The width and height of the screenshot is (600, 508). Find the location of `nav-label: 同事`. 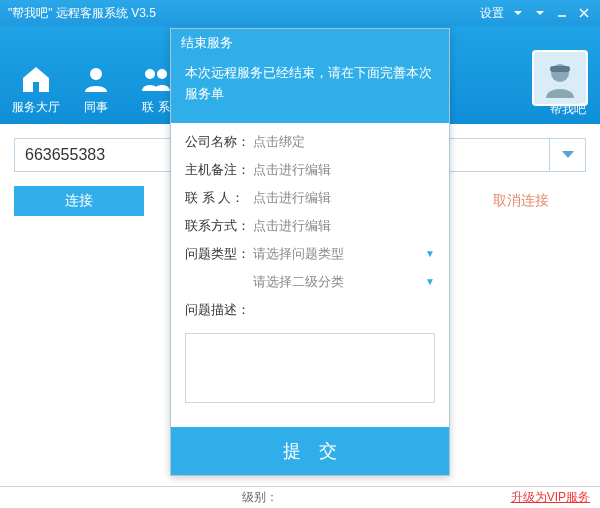

nav-label: 同事 is located at coordinates (96, 108).